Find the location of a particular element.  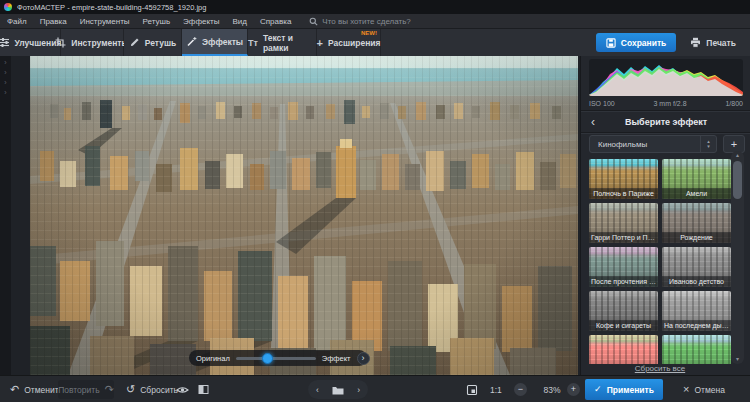

effect-label: Эффект is located at coordinates (336, 358).